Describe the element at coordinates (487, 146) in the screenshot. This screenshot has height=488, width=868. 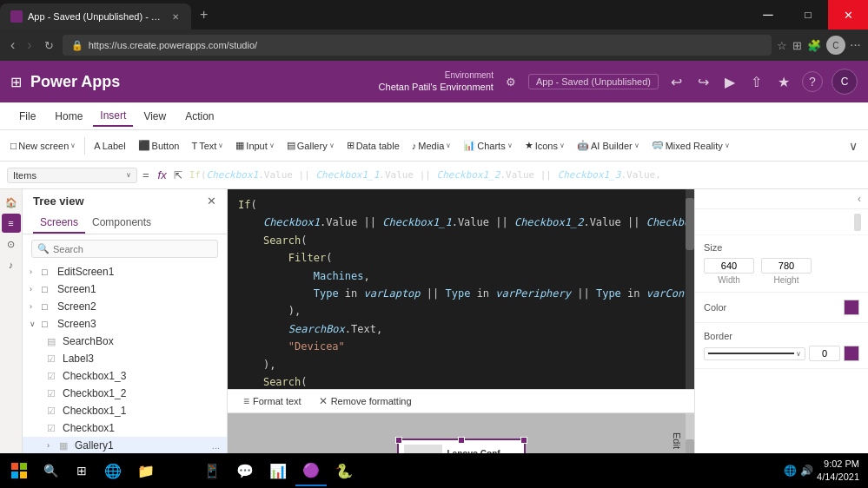
I see `toolbar-charts: 📊 Charts ∨` at that location.